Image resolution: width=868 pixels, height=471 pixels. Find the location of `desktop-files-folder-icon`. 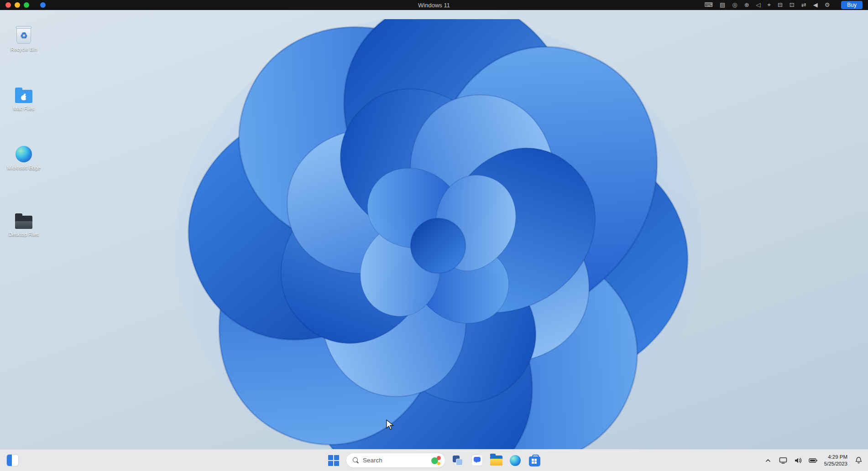

desktop-files-folder-icon is located at coordinates (24, 219).